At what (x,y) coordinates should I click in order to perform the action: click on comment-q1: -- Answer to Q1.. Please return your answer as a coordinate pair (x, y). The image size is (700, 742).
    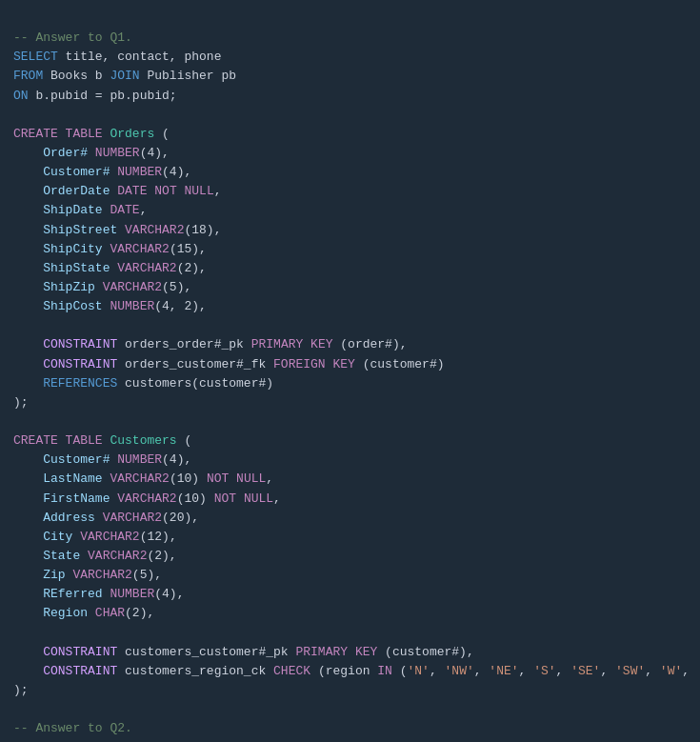
    Looking at the image, I should click on (72, 38).